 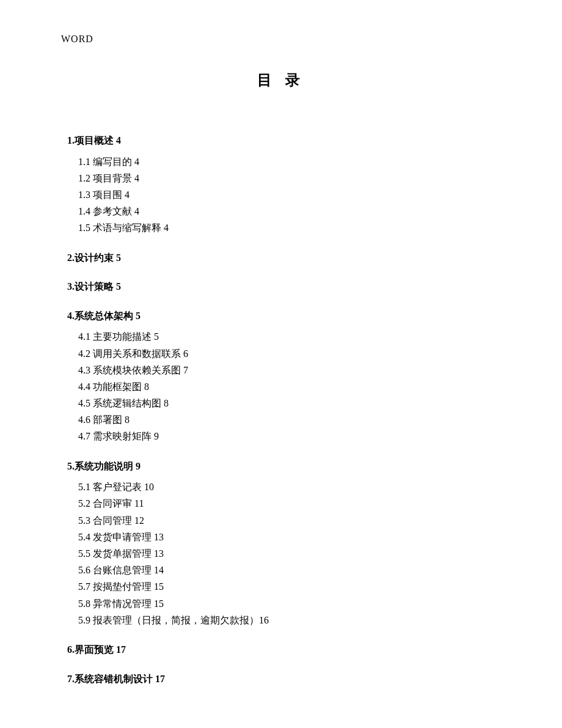 I want to click on toc-sub: 5.3 合同管理 12, so click(x=286, y=521).